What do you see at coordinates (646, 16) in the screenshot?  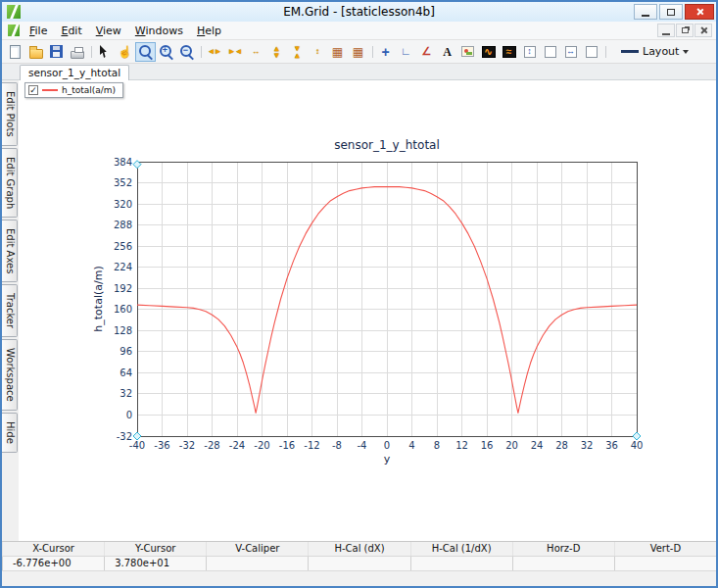 I see `minimize-icon` at bounding box center [646, 16].